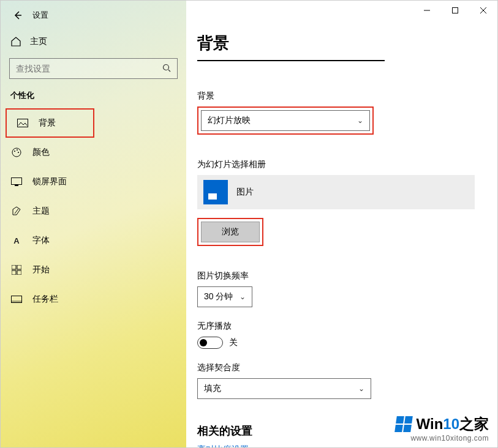  I want to click on close-icon, so click(483, 10).